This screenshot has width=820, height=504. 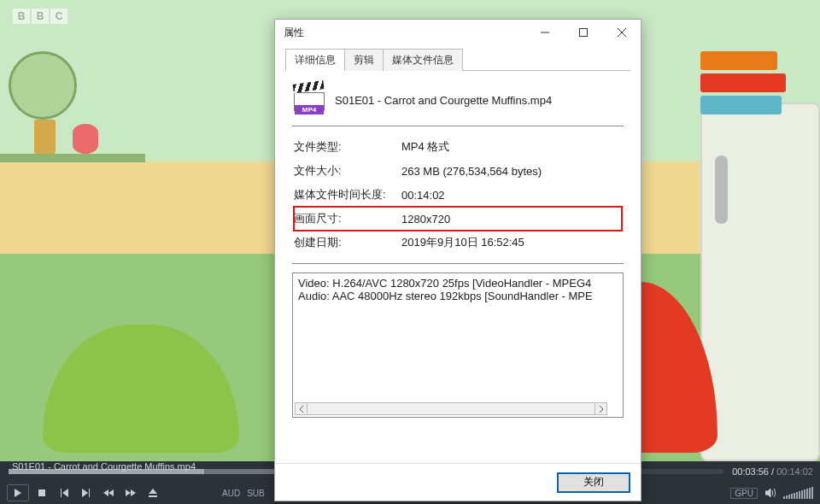 I want to click on tab-strip: 详细信息 剪辑 媒体文件信息, so click(x=458, y=60).